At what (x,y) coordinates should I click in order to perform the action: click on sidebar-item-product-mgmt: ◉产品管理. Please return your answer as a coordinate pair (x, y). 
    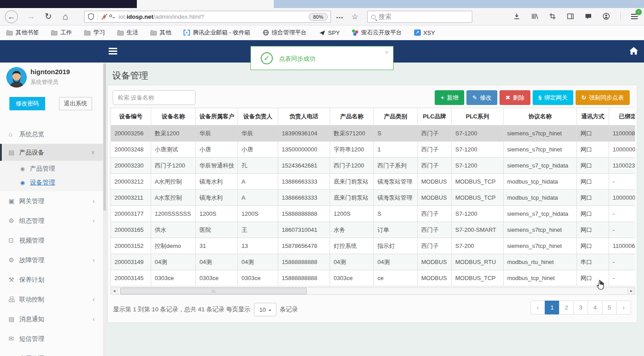
    Looking at the image, I should click on (51, 169).